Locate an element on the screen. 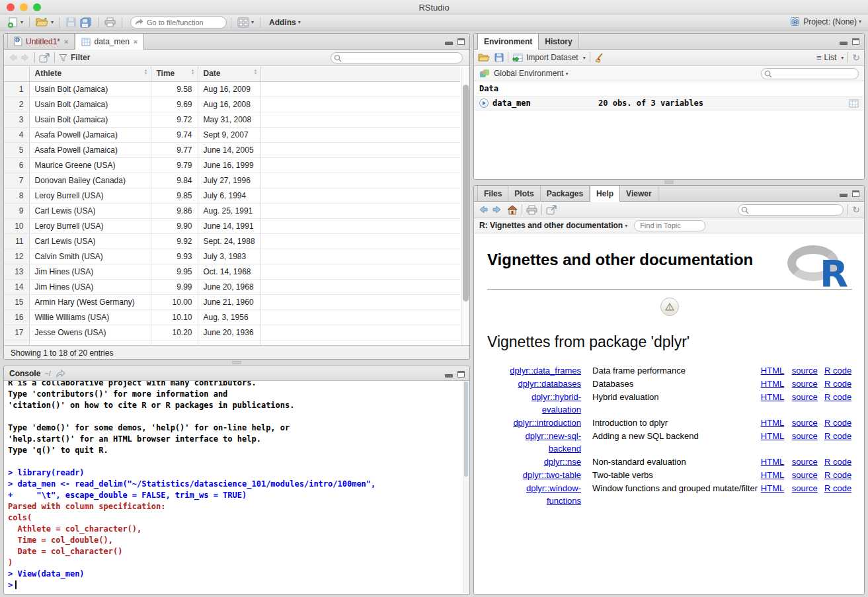  save-workspace-icon is located at coordinates (499, 58).